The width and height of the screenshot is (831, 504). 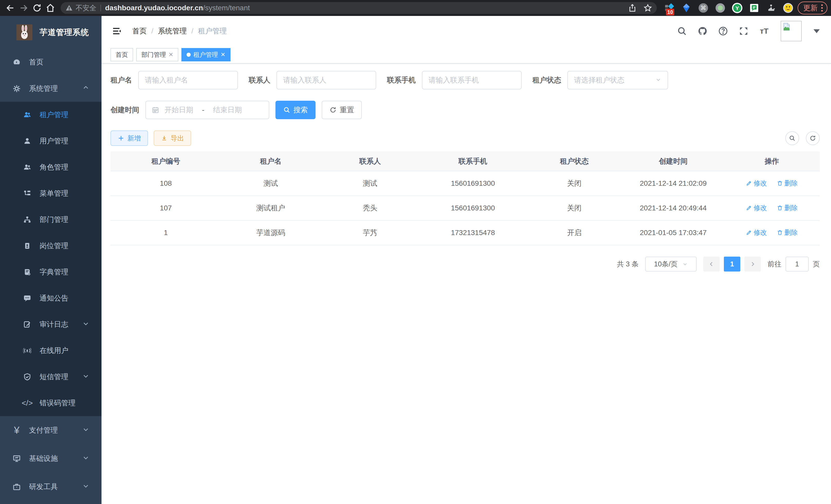 What do you see at coordinates (673, 183) in the screenshot?
I see `cell-created: 2021-12-14 21:02:09` at bounding box center [673, 183].